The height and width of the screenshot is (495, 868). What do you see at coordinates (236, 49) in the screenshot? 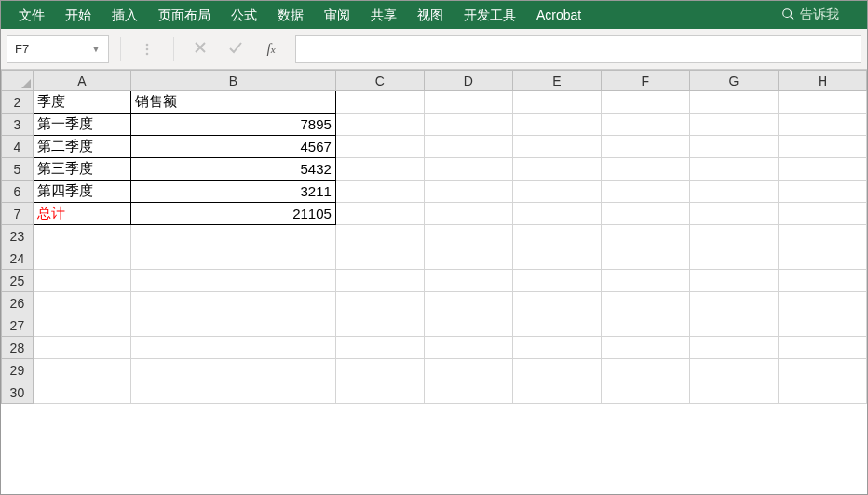
I see `confirm-formula-button` at bounding box center [236, 49].